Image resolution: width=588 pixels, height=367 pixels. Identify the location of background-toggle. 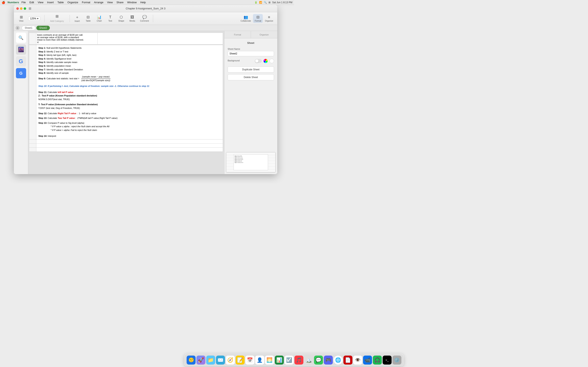
(258, 61).